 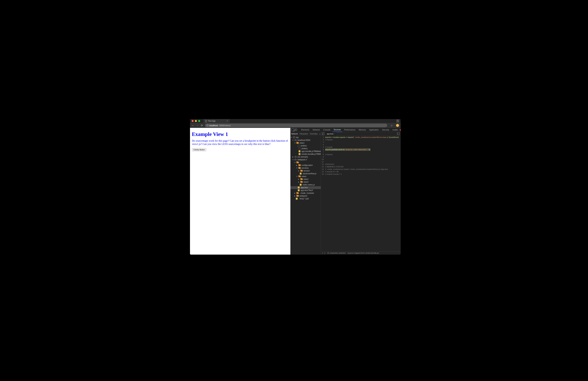 I want to click on sources-subbar: Network Filesystem Overrides » ⋮ app.les…, so click(x=345, y=134).